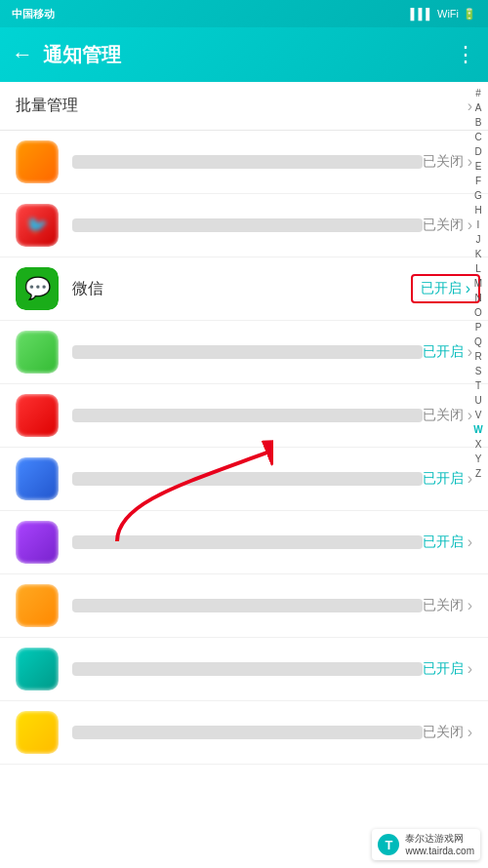  I want to click on alpha-T: T, so click(478, 386).